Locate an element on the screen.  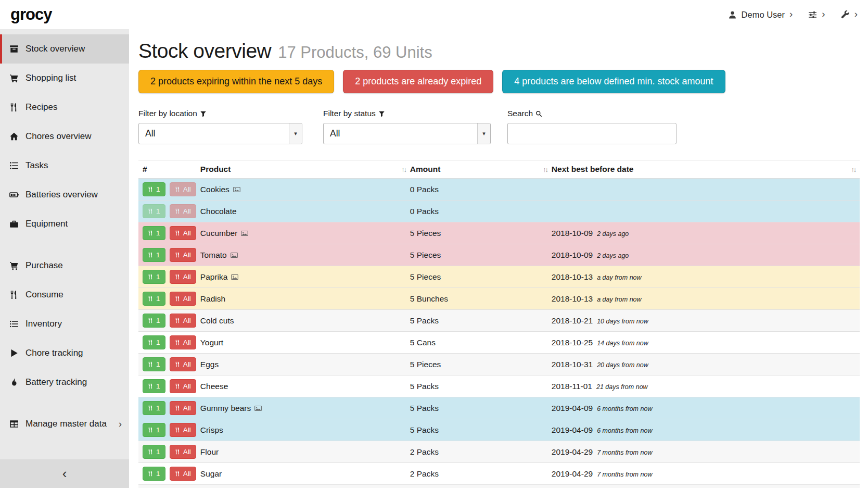
search-input is located at coordinates (592, 133).